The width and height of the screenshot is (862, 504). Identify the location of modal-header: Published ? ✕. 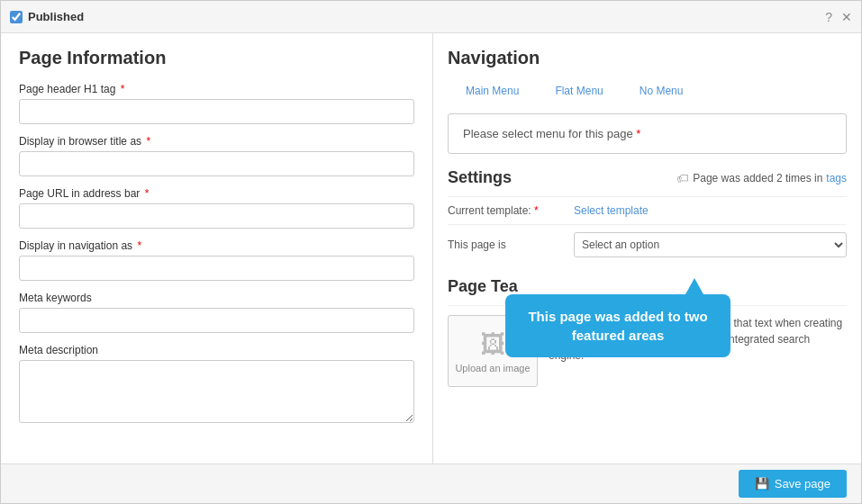
(431, 17).